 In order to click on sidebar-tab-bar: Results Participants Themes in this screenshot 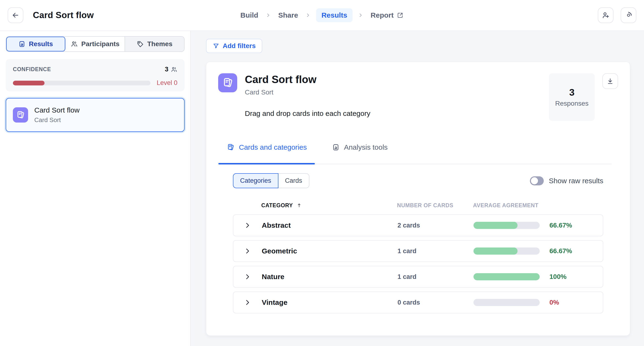, I will do `click(95, 44)`.